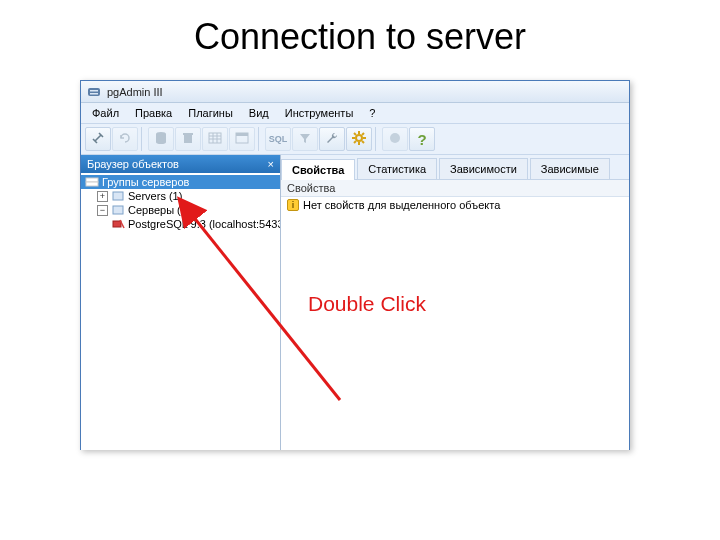 The height and width of the screenshot is (540, 720). What do you see at coordinates (135, 92) in the screenshot?
I see `window-title: pgAdmin III` at bounding box center [135, 92].